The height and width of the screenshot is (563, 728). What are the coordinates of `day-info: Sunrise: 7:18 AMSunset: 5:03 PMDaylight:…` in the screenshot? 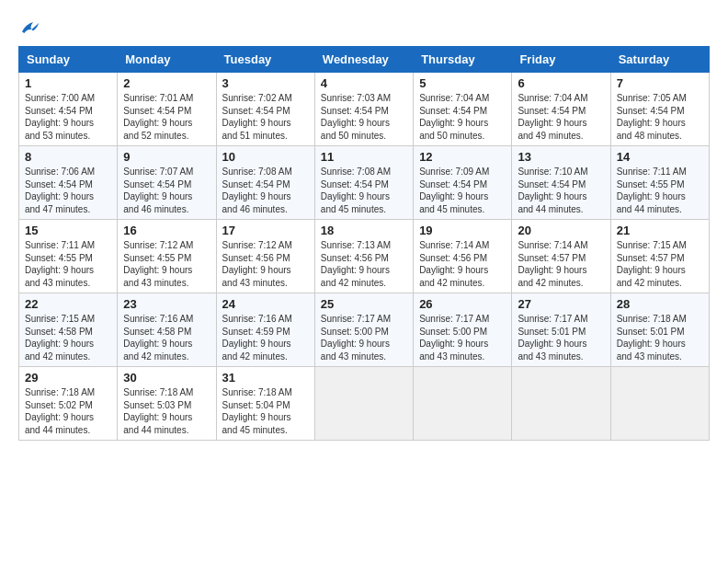 It's located at (166, 411).